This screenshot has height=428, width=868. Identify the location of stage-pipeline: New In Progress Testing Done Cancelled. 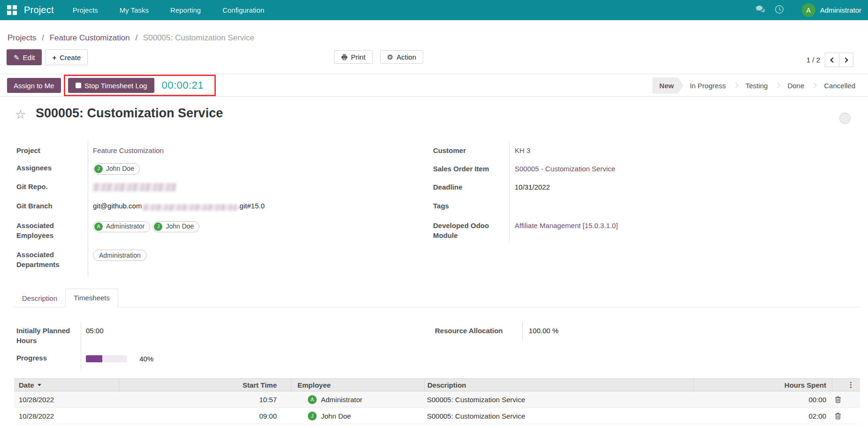
(757, 85).